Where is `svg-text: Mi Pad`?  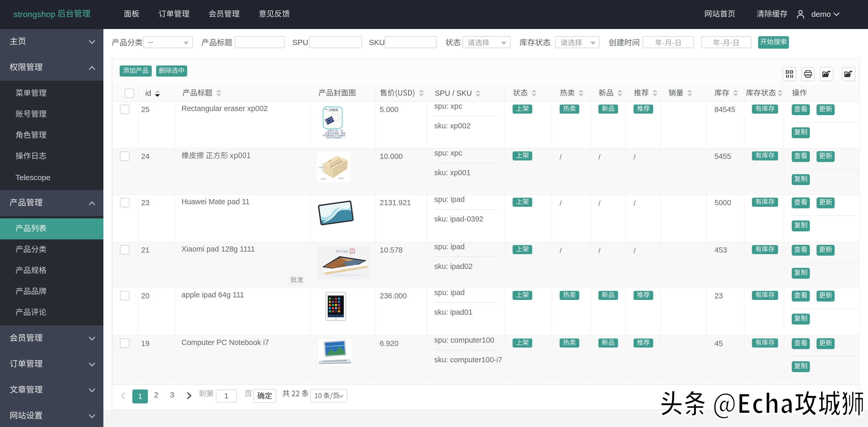
svg-text: Mi Pad is located at coordinates (342, 251).